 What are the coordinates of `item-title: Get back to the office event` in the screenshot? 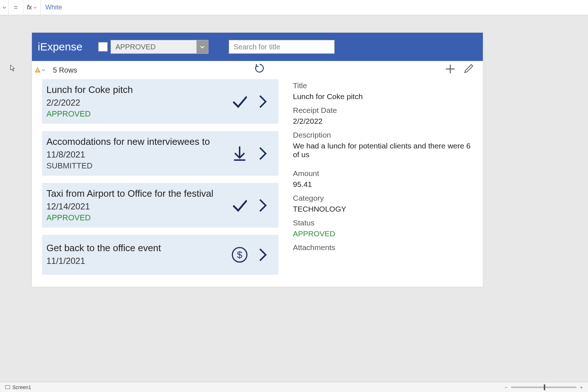 It's located at (138, 248).